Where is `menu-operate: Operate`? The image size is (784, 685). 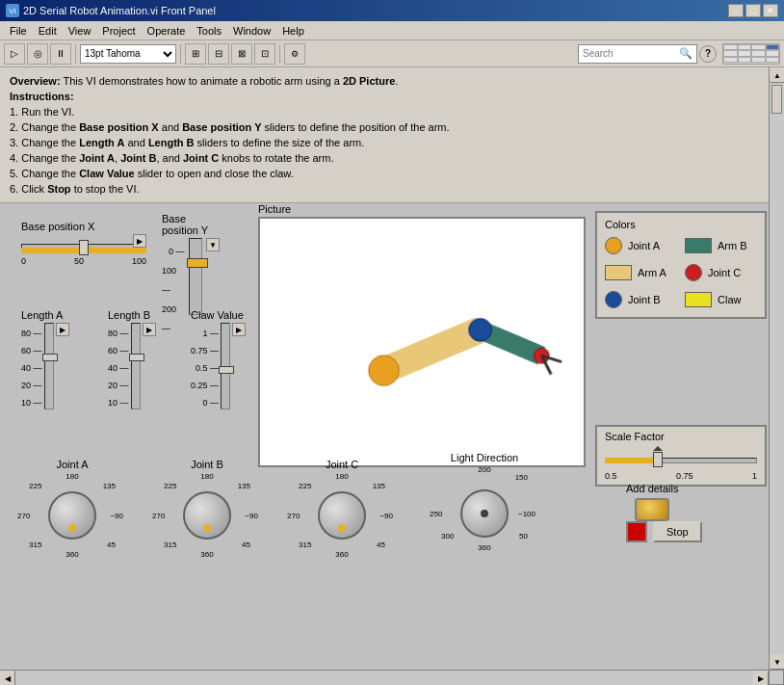 menu-operate: Operate is located at coordinates (167, 31).